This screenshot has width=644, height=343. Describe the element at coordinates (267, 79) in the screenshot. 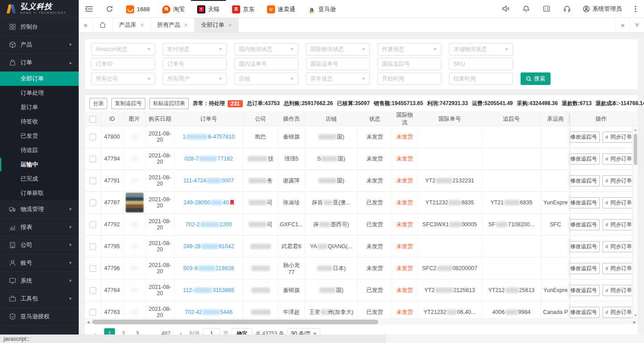

I see `filter-select-店铺: 店铺` at that location.